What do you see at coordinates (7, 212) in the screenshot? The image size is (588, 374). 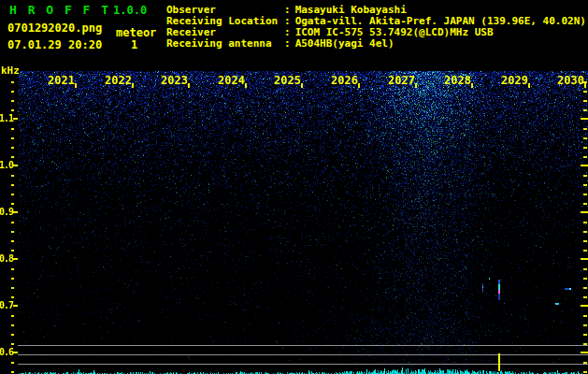 I see `y-tick-label: 0.9` at bounding box center [7, 212].